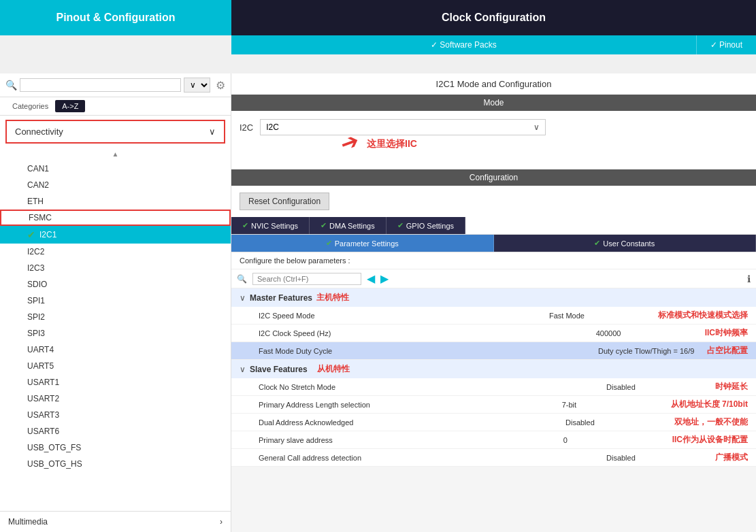  Describe the element at coordinates (116, 132) in the screenshot. I see `connectivity-category: Connectivity ∨` at that location.